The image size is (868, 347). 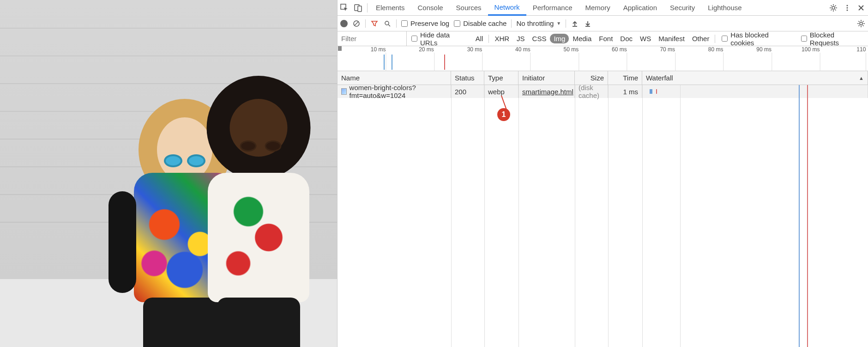 I want to click on device-toolbar-icon, so click(x=358, y=8).